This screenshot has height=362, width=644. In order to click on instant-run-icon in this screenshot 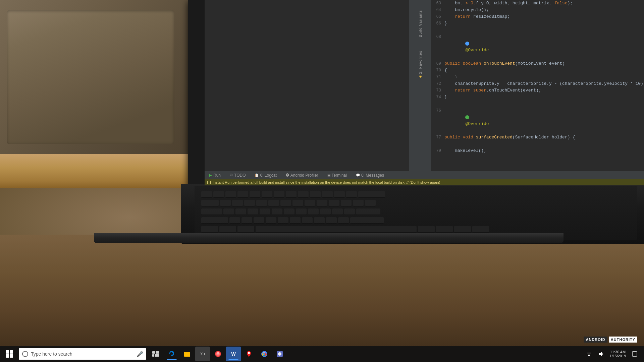, I will do `click(209, 182)`.